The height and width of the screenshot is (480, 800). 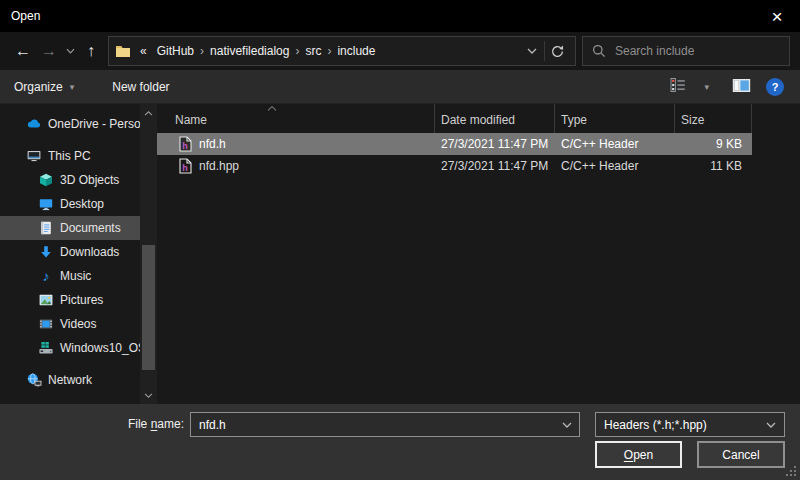 I want to click on file-type-value: Headers (*.h;*.hpp), so click(x=656, y=425).